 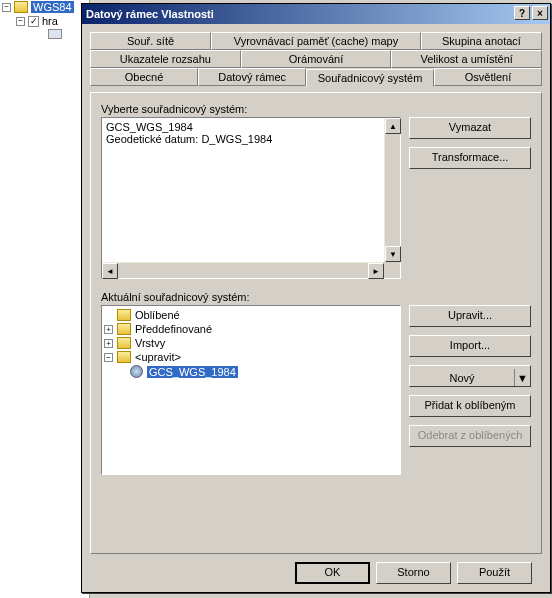 I want to click on tab-strip: Souř. sítě Vyrovnávací paměť (cache) map…, so click(x=316, y=59).